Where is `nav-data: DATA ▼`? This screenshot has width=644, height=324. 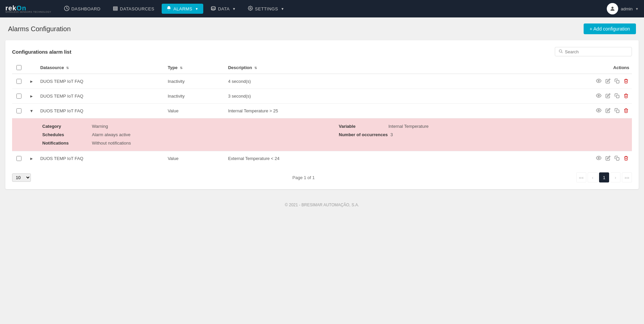
nav-data: DATA ▼ is located at coordinates (223, 9).